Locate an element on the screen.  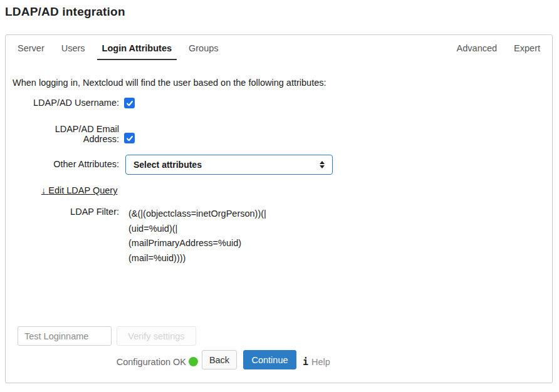
down-arrow-icon: ↓ is located at coordinates (44, 190).